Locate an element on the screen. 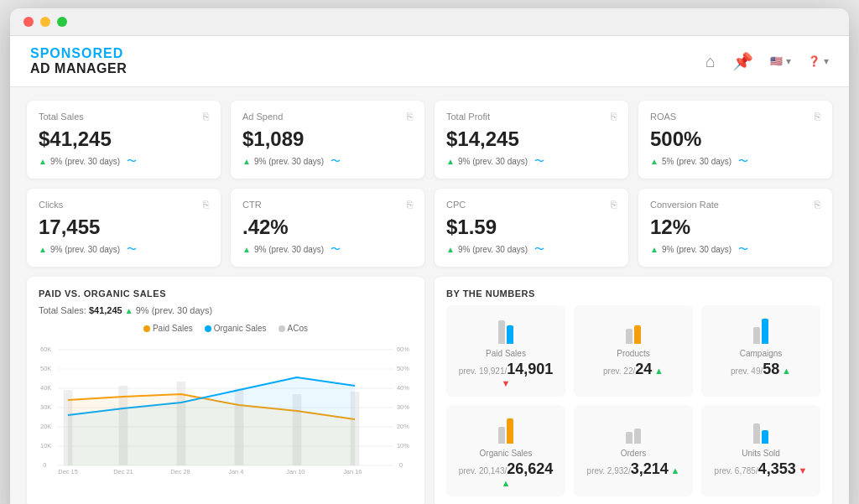 This screenshot has height=504, width=859. bn-prev: prev. 22/24 ▲ is located at coordinates (633, 369).